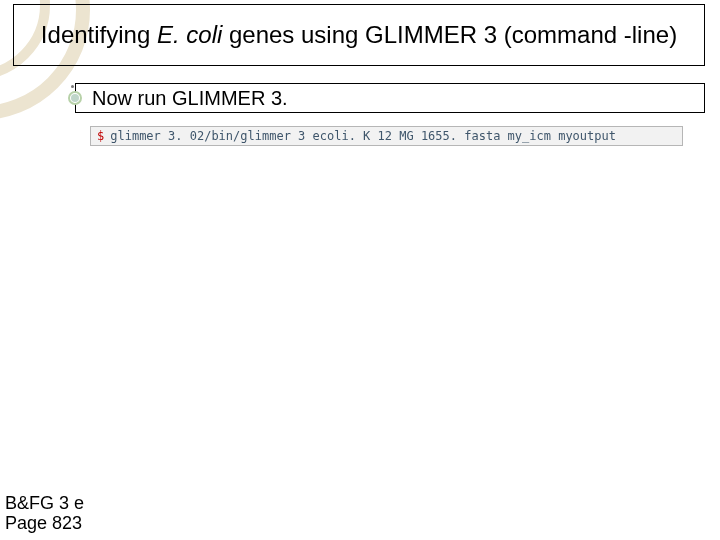 This screenshot has height=540, width=720. I want to click on title-container: Identifying E. coli genes using GLIMMER …, so click(359, 35).